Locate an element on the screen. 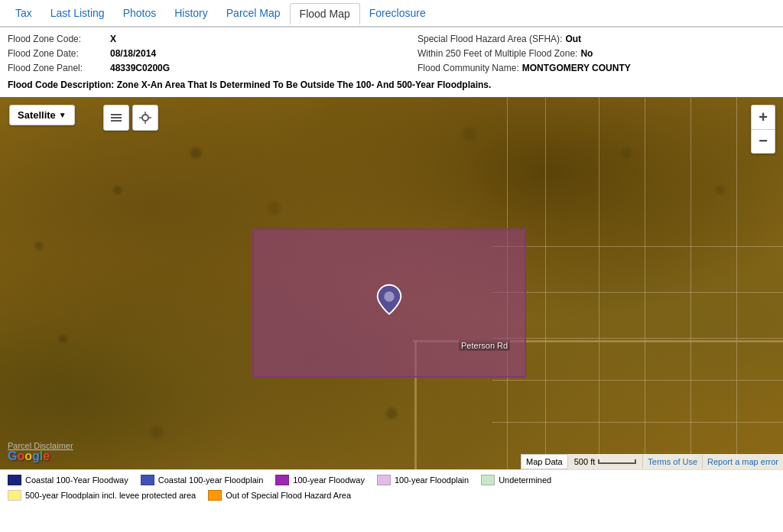 Image resolution: width=783 pixels, height=532 pixels. legend-500yr-floodplain: 500-year Floodplain incl. levee protecte… is located at coordinates (102, 495).